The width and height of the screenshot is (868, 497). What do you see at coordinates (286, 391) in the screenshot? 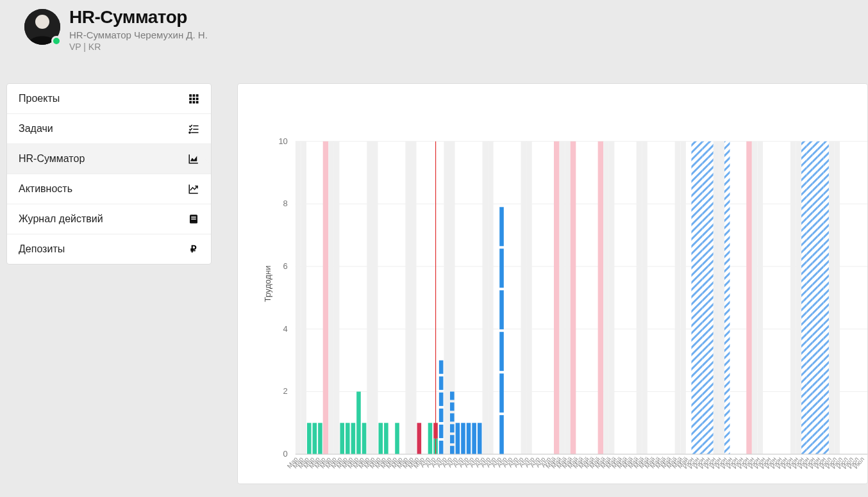
I see `svg-text: 2` at bounding box center [286, 391].